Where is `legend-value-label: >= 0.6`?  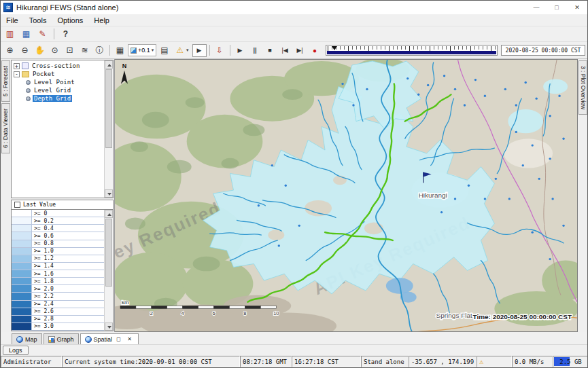
legend-value-label: >= 0.6 is located at coordinates (43, 236).